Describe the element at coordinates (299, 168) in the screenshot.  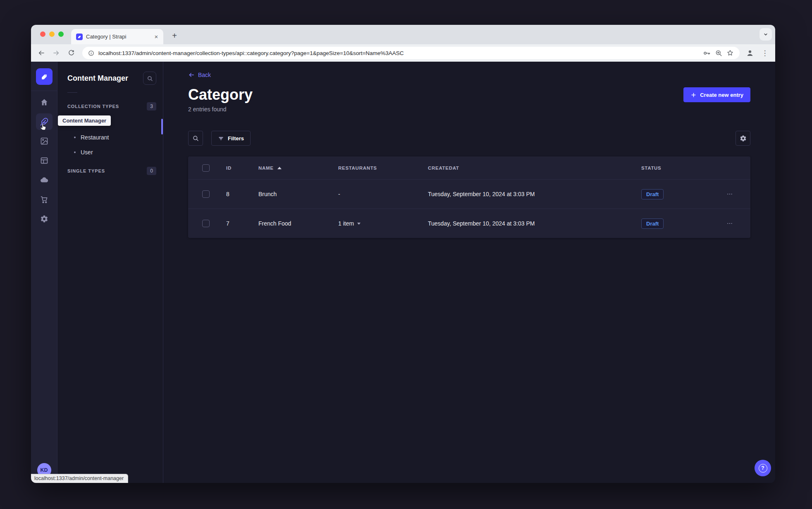
I see `column-header-name: NAME` at that location.